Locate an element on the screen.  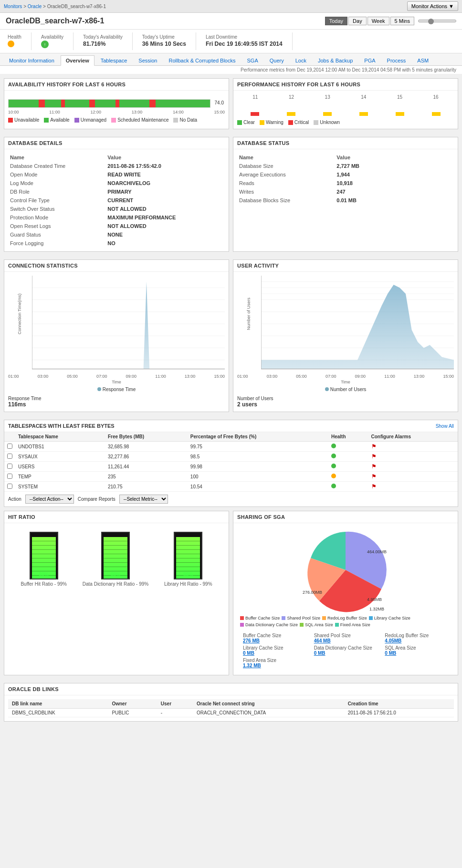
time-5mins-button: 5 Mins is located at coordinates (402, 21).